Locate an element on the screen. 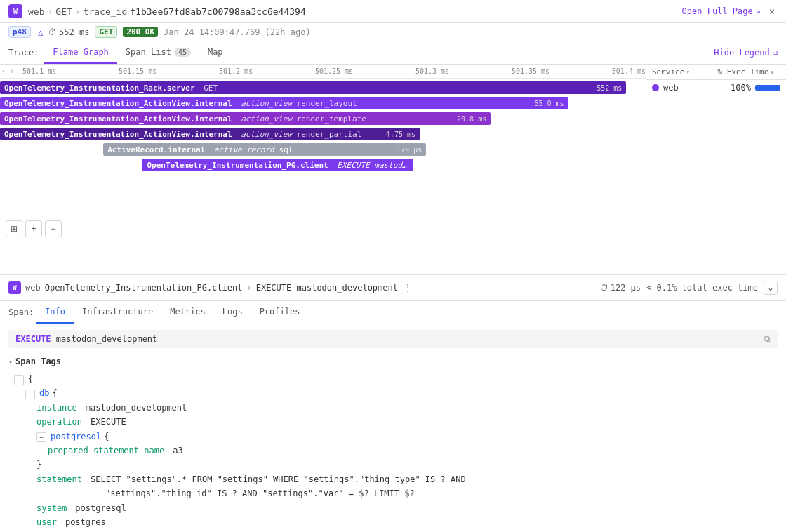 The image size is (786, 532). clock-icon: ⏱ is located at coordinates (53, 32).